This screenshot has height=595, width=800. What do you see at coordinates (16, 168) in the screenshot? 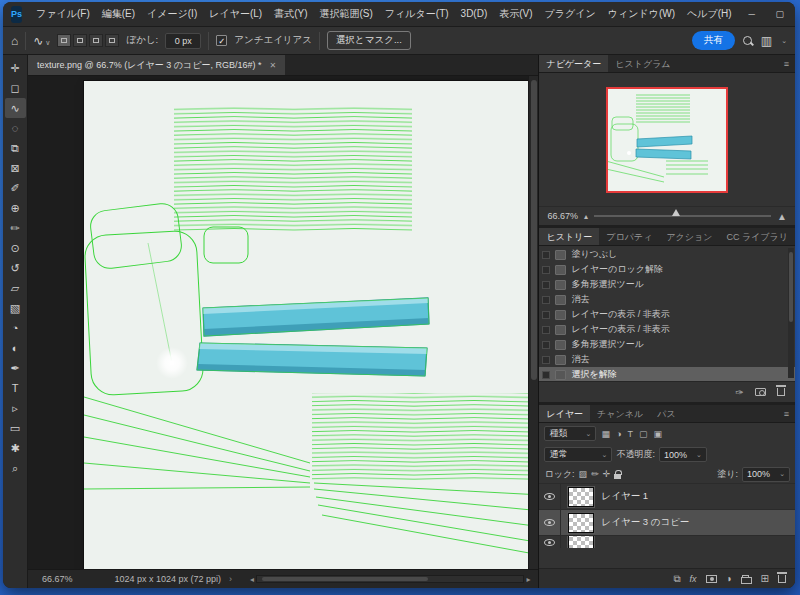
I see `frame-tool: ⊠` at bounding box center [16, 168].